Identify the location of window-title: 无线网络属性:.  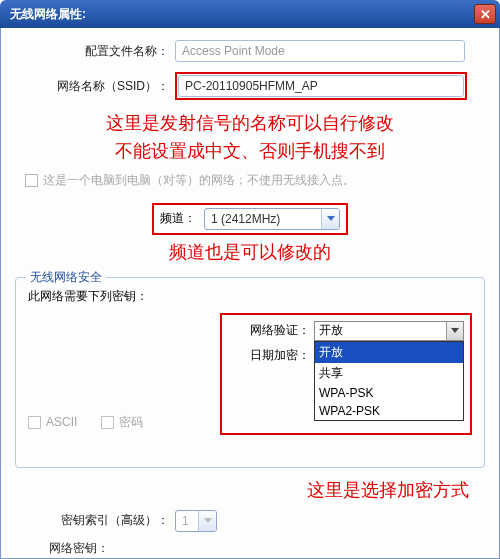
(48, 14).